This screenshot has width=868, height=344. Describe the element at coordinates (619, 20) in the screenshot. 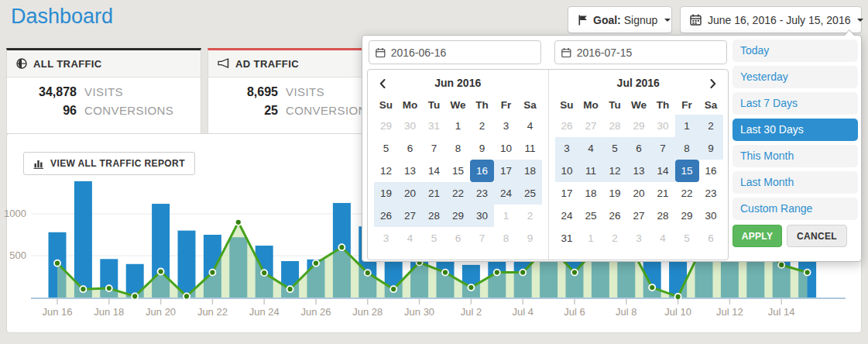

I see `goal-dropdown-button: Goal: Signup` at that location.